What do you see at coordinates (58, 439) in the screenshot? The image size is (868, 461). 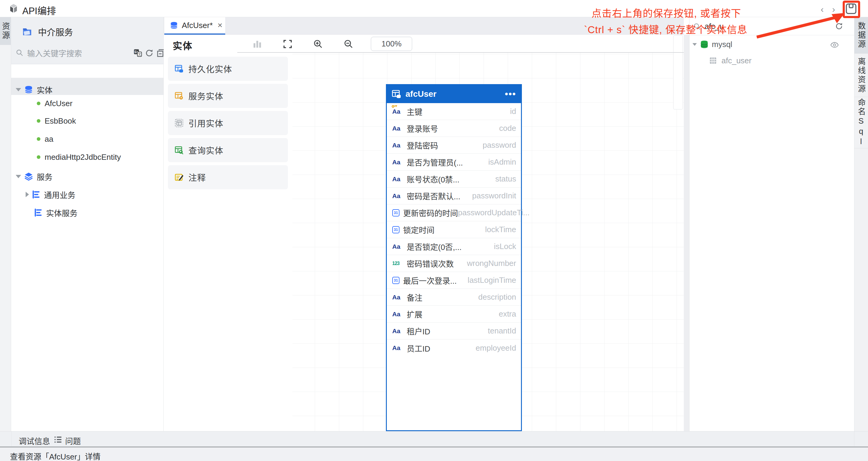 I see `problems-list-icon` at bounding box center [58, 439].